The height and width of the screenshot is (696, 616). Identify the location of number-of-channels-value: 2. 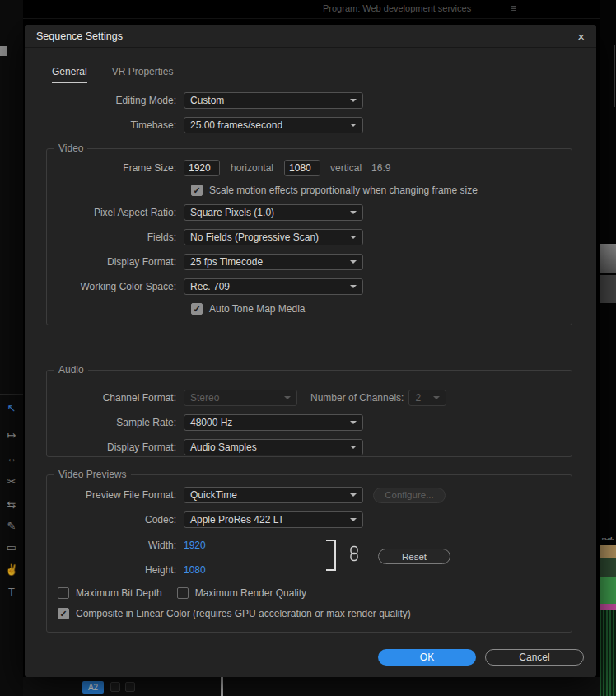
(418, 398).